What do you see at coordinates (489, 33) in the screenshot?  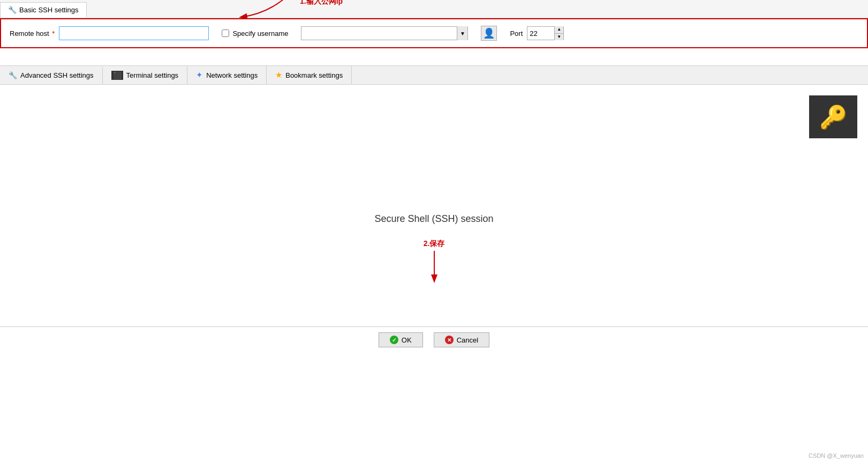 I see `user-icon-button: 👤` at bounding box center [489, 33].